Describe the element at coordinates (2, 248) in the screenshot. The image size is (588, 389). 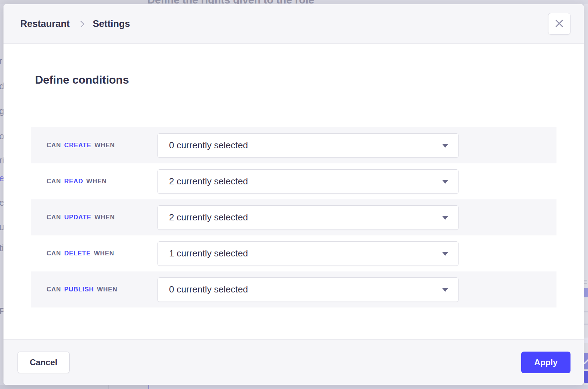
I see `background-text-fragment: ti` at that location.